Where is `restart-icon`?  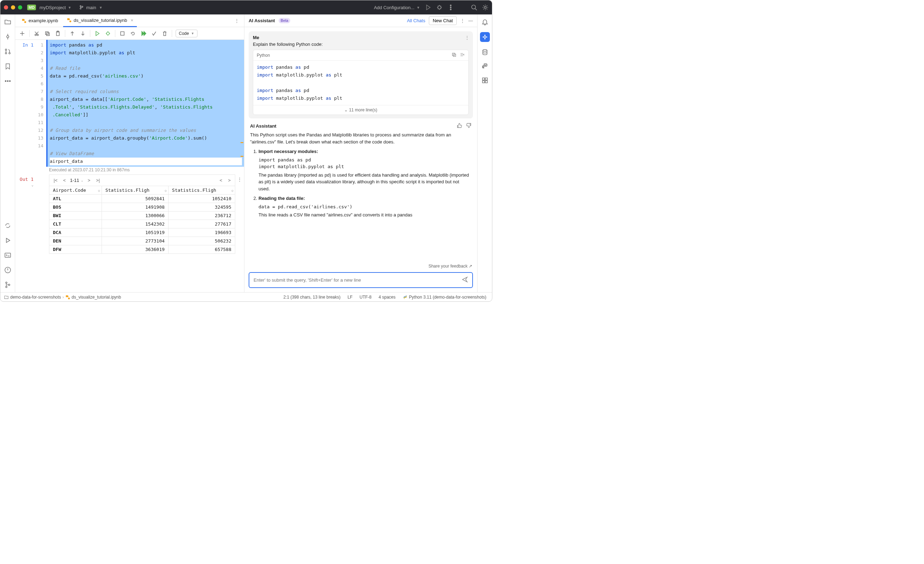
restart-icon is located at coordinates (133, 34).